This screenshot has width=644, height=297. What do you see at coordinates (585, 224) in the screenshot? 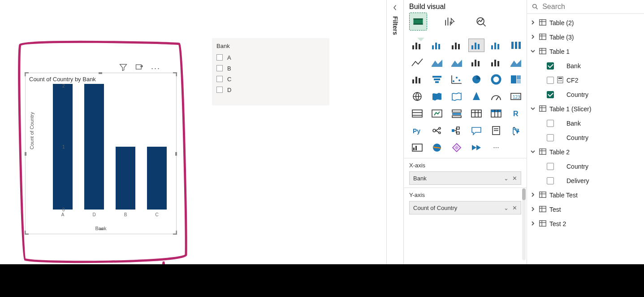
I see `table-node: Test 2` at bounding box center [585, 224].